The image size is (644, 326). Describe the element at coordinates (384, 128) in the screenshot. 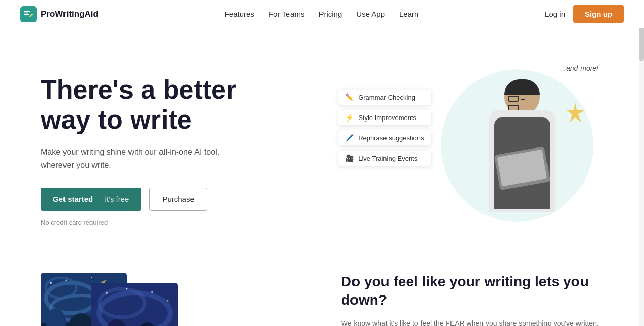

I see `feature-pills: ✏️ Grammar Checking ⚡ Style Improvements…` at that location.